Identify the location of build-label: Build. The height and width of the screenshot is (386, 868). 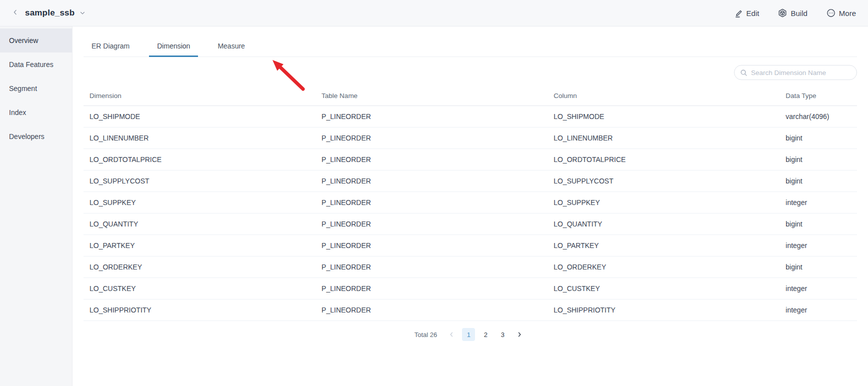
(799, 13).